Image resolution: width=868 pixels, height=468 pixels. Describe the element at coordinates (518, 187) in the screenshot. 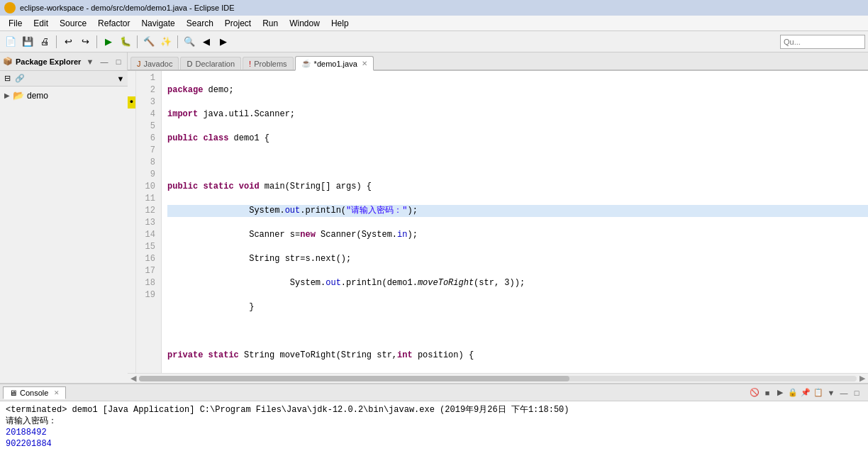

I see `code-line-5: public static void main(String[] args) {` at that location.